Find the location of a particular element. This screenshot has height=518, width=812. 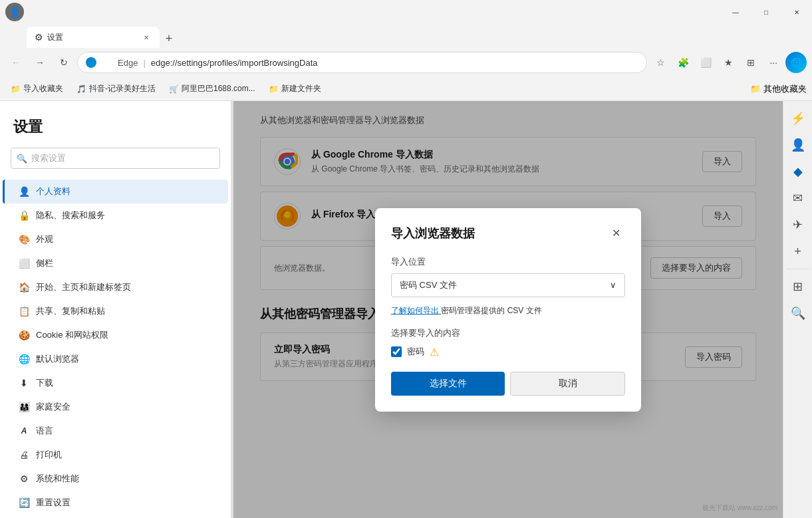

nav-item-sidebar: ⬜ 侧栏 is located at coordinates (116, 263).